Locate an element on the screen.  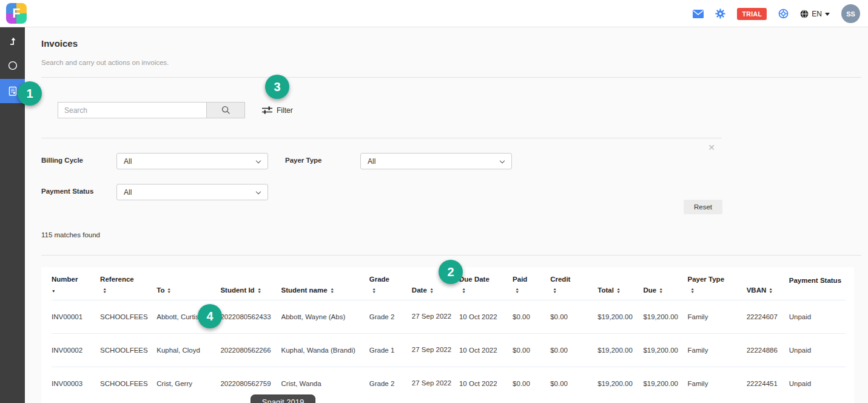
search-icon is located at coordinates (226, 110).